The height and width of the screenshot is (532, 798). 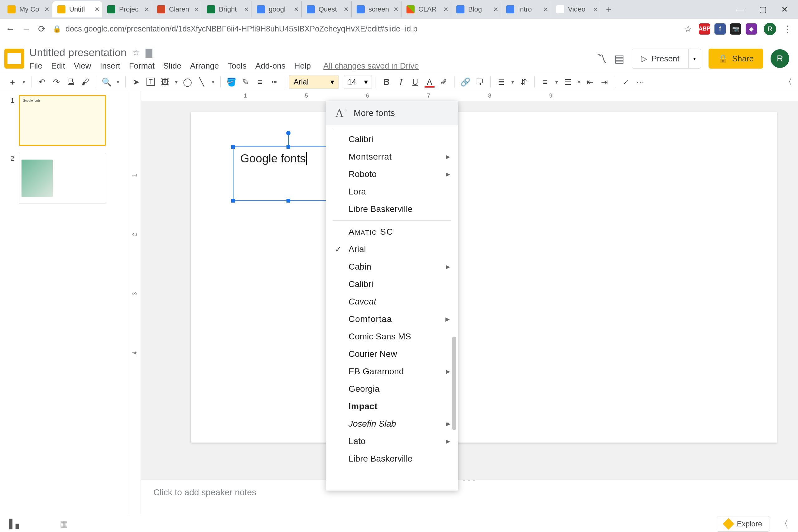 What do you see at coordinates (56, 82) in the screenshot?
I see `redo-button: ↷` at bounding box center [56, 82].